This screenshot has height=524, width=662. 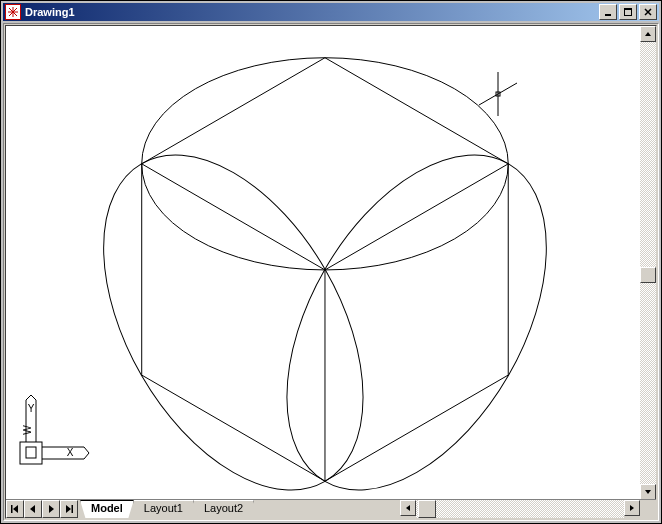 What do you see at coordinates (69, 509) in the screenshot?
I see `tab-nav-last-button` at bounding box center [69, 509].